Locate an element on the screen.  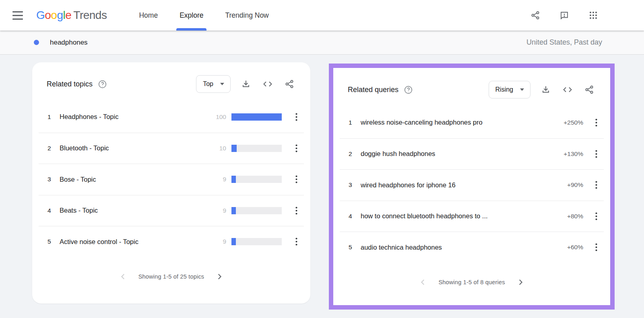
table-row: 5 audio technica headphones +60% is located at coordinates (472, 247).